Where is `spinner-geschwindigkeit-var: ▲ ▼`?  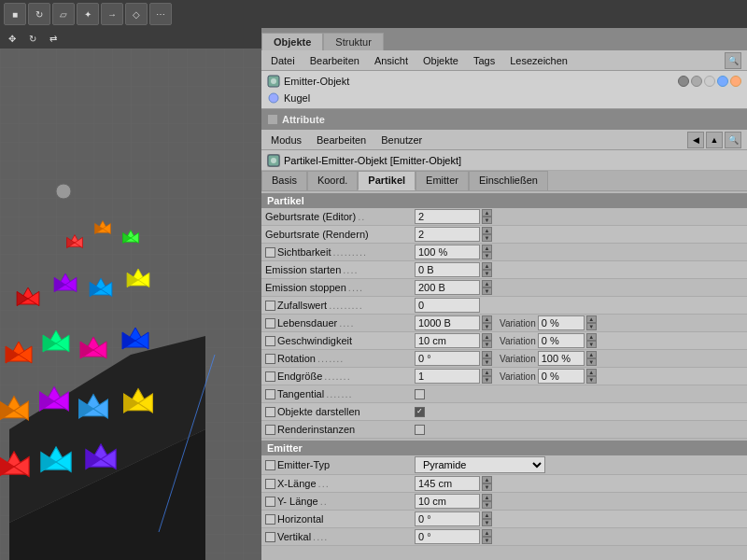 spinner-geschwindigkeit-var: ▲ ▼ is located at coordinates (592, 341).